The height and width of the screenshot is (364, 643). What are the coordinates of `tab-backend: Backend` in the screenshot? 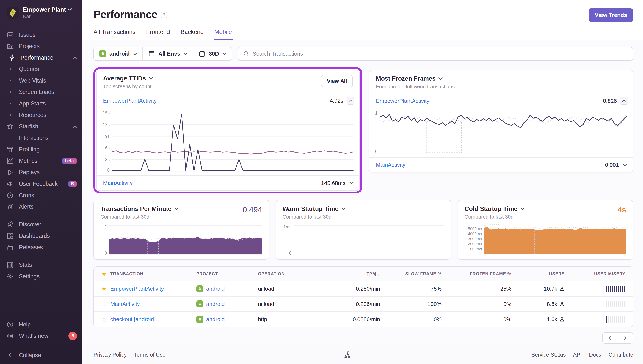 It's located at (192, 34).